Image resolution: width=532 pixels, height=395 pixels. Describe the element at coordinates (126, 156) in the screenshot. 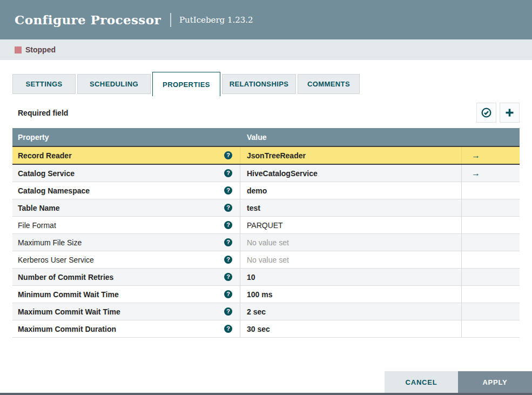

I see `property-name-cell: Record Reader?` at that location.